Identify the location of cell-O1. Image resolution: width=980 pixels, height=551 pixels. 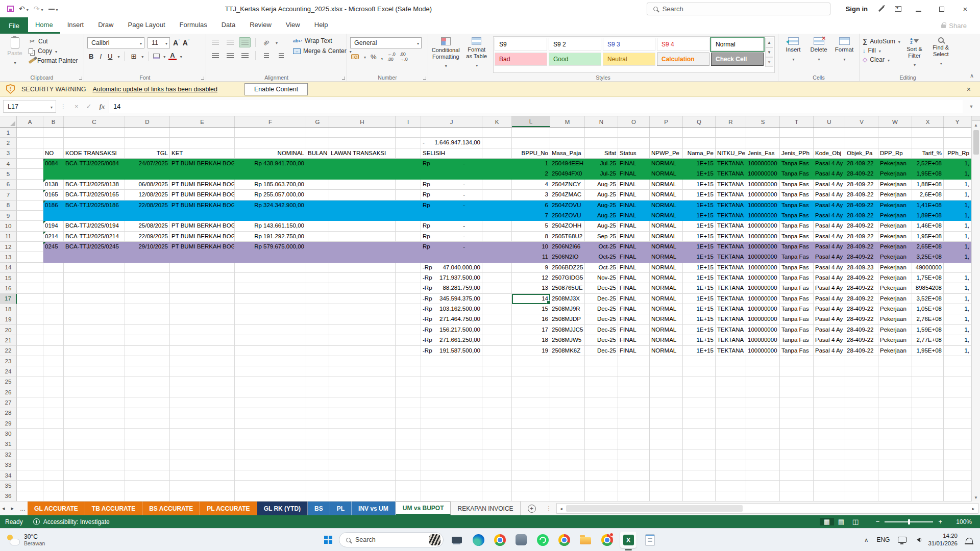
(634, 133).